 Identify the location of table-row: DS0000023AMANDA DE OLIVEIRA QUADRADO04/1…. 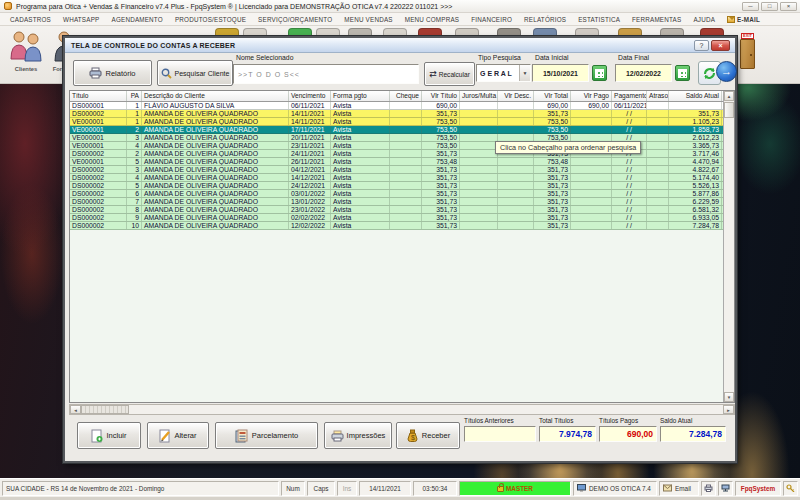
(396, 170).